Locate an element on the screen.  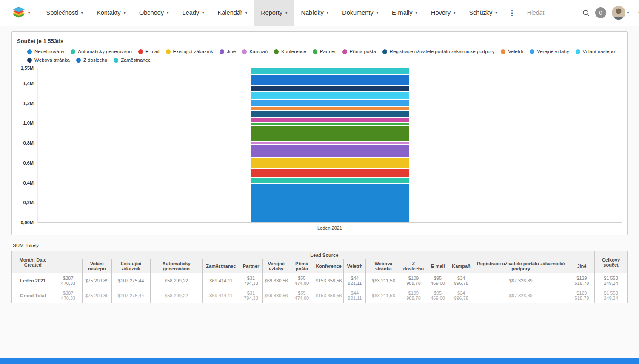
bar-segment-e-mail is located at coordinates (330, 173).